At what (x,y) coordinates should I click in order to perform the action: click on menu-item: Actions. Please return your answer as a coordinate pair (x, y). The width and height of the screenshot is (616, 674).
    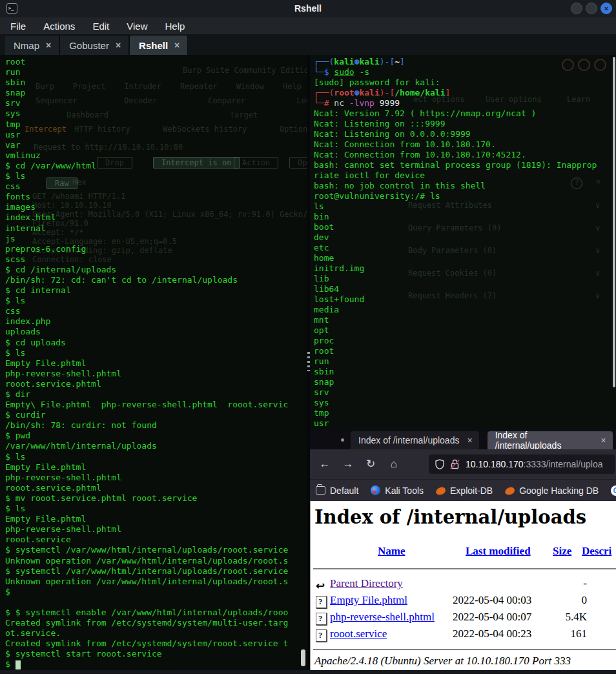
    Looking at the image, I should click on (59, 26).